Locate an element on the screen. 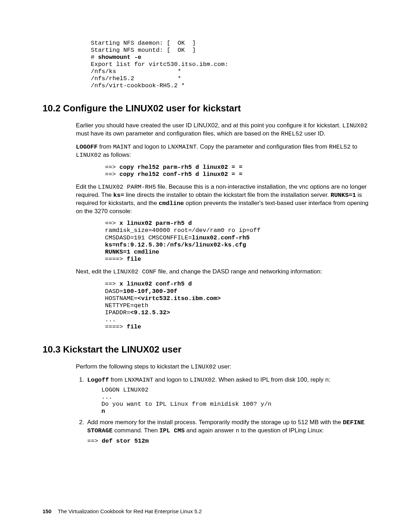 The height and width of the screenshot is (532, 411). code-line: NETTYPE=qeth is located at coordinates (127, 306).